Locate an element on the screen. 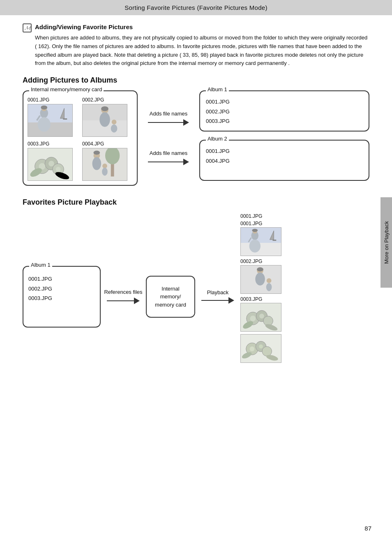  pb-photo-row-1: 0001.JPG is located at coordinates (261, 238).